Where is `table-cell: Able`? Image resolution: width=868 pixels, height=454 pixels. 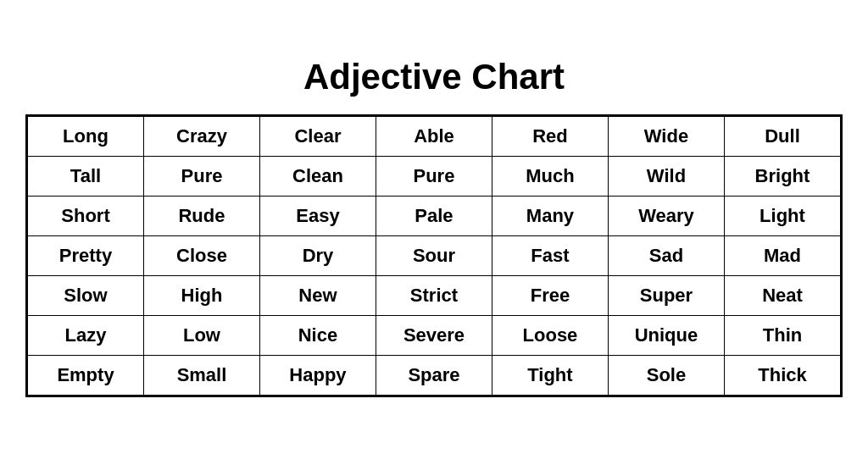 table-cell: Able is located at coordinates (434, 137).